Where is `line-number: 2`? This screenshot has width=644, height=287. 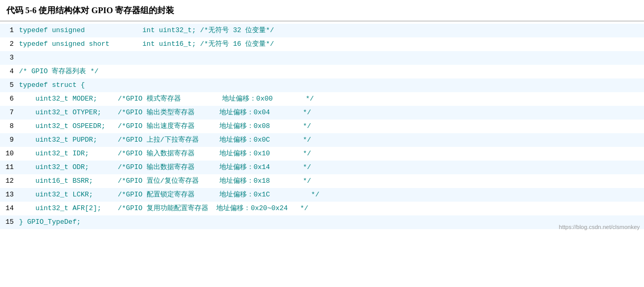 line-number: 2 is located at coordinates (9, 44).